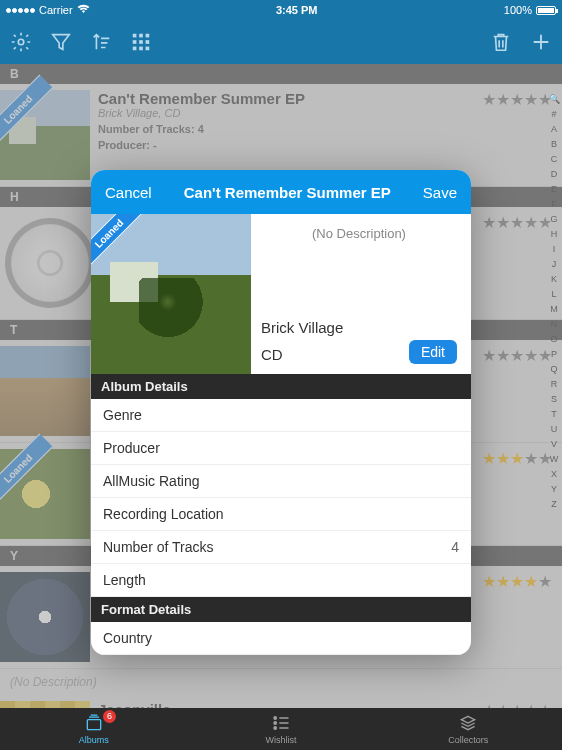  What do you see at coordinates (122, 415) in the screenshot?
I see `detail-label: Genre` at bounding box center [122, 415].